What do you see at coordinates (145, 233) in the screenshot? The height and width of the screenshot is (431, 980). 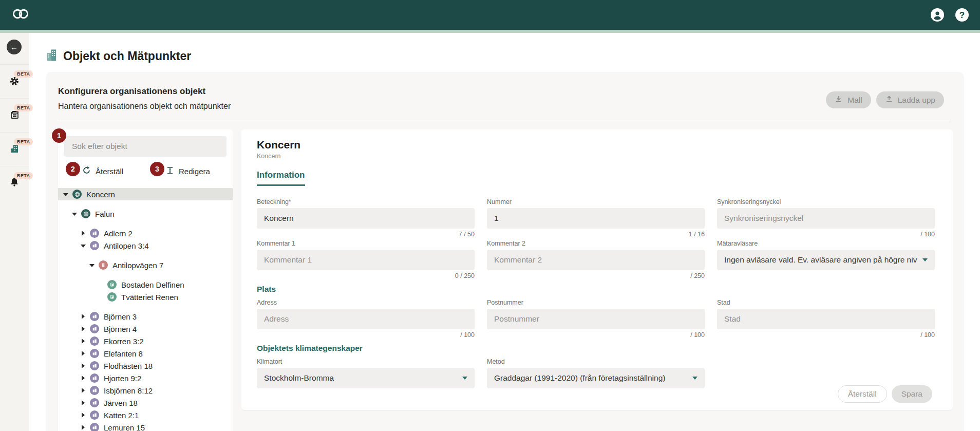 I see `tree-node: Adlern 2` at bounding box center [145, 233].